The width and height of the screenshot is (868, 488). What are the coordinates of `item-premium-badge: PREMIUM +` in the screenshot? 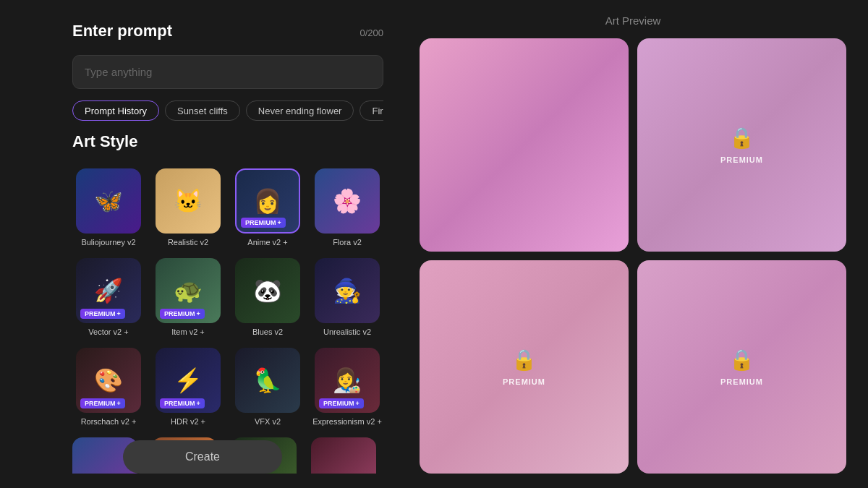 It's located at (182, 314).